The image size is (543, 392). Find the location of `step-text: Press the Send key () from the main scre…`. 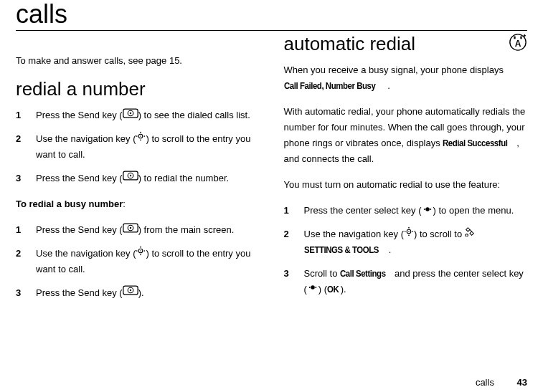

step-text: Press the Send key () from the main scre… is located at coordinates (148, 231).